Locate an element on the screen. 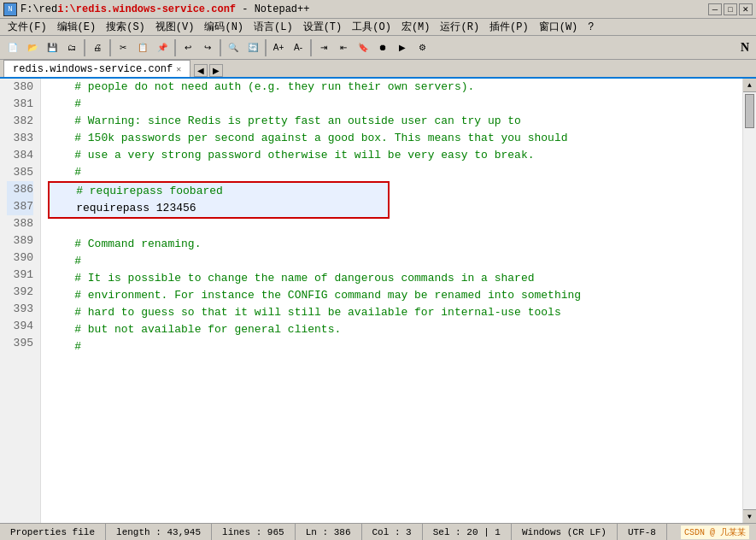  toolbar-zoom-out: A- is located at coordinates (298, 48).